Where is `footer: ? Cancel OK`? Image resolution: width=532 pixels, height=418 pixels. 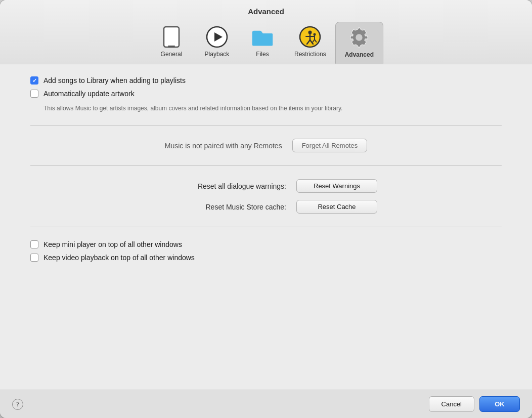 footer: ? Cancel OK is located at coordinates (266, 404).